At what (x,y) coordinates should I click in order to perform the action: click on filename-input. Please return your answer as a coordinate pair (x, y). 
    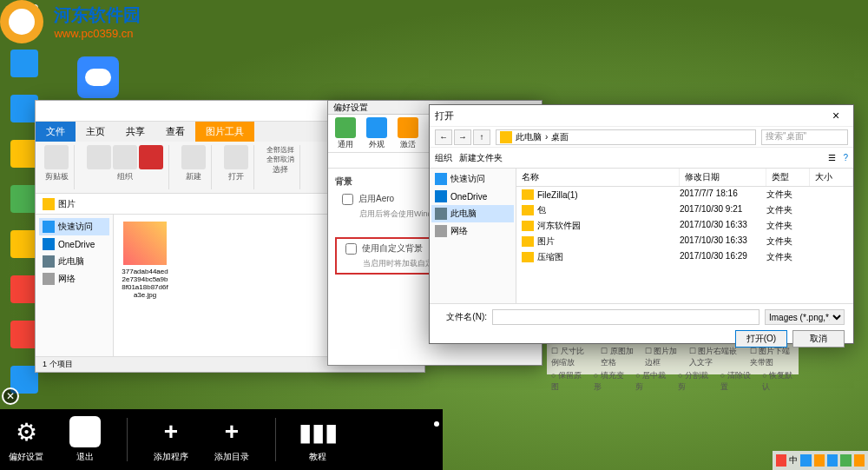
    Looking at the image, I should click on (626, 317).